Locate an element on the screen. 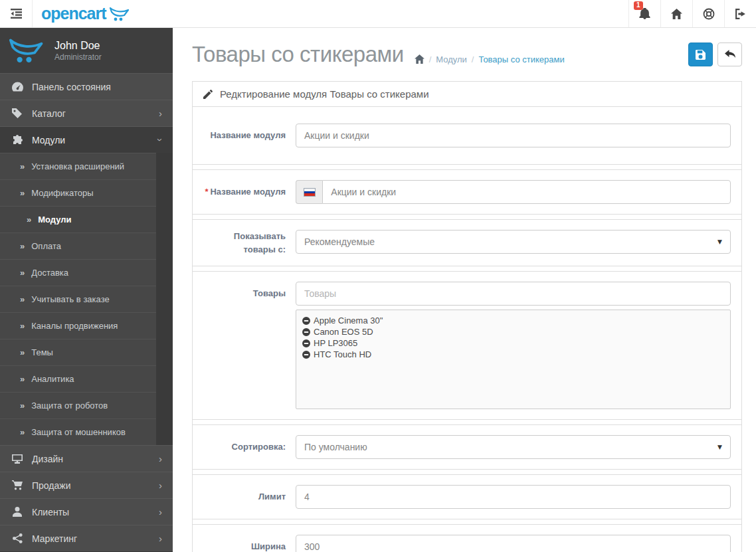  life-ring-icon is located at coordinates (709, 14).